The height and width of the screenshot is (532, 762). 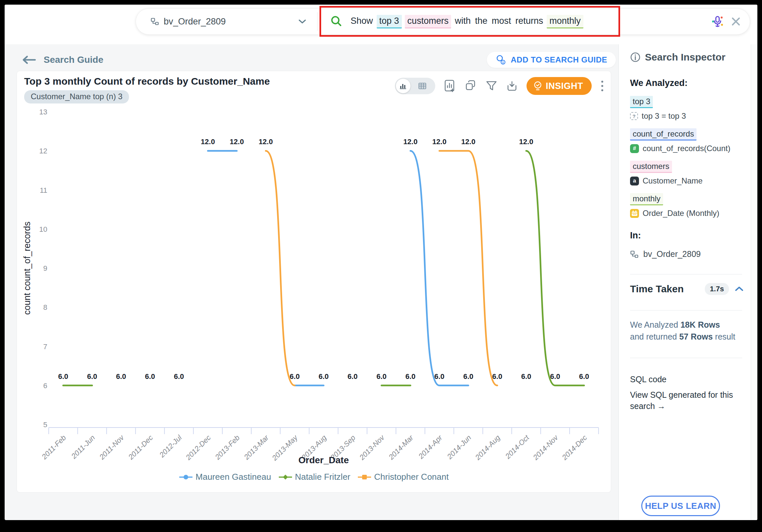 I want to click on x-tick-label: 2013-Mar, so click(x=256, y=447).